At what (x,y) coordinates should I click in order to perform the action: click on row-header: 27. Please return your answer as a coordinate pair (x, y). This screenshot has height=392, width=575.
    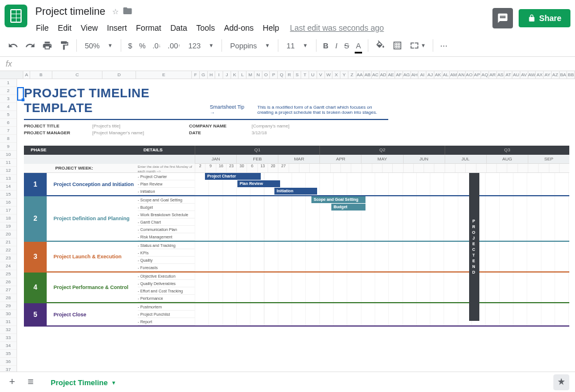
    Looking at the image, I should click on (8, 290).